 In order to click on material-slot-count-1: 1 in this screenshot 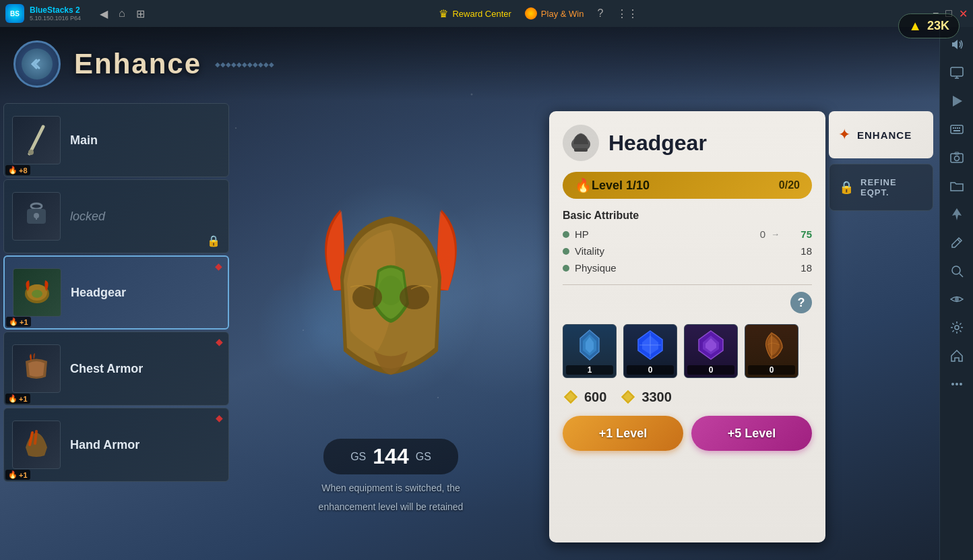, I will do `click(590, 370)`.